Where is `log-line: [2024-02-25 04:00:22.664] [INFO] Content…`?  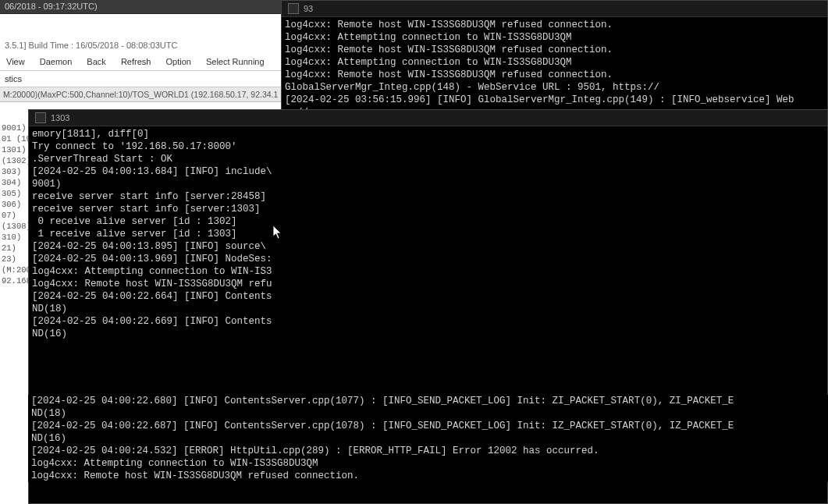
log-line: [2024-02-25 04:00:22.664] [INFO] Content… is located at coordinates (156, 296).